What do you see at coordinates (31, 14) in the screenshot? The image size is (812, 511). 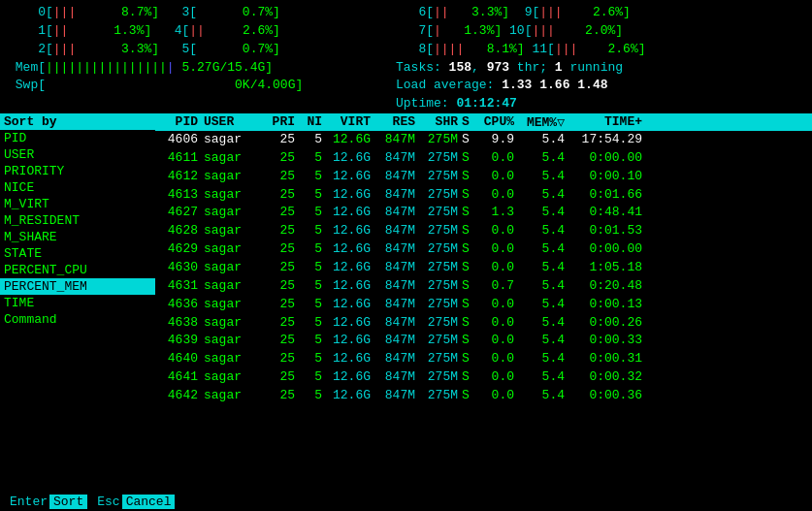 I see `cpu0-label: 0[` at bounding box center [31, 14].